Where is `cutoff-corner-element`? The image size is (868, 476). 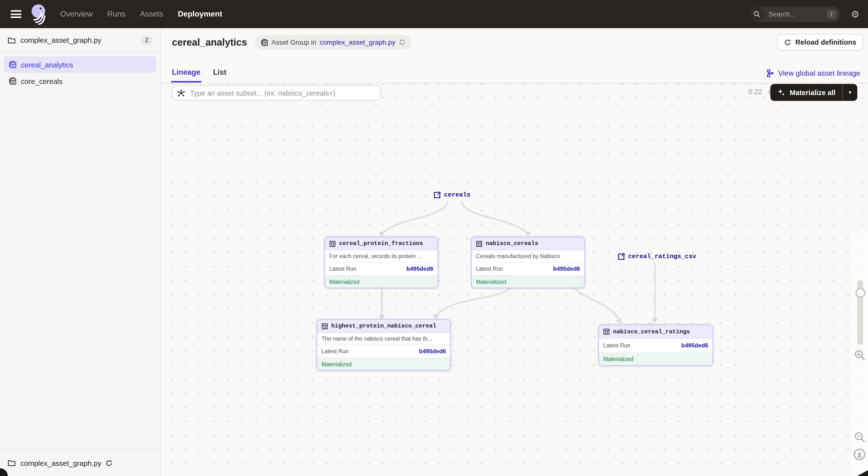 cutoff-corner-element is located at coordinates (863, 473).